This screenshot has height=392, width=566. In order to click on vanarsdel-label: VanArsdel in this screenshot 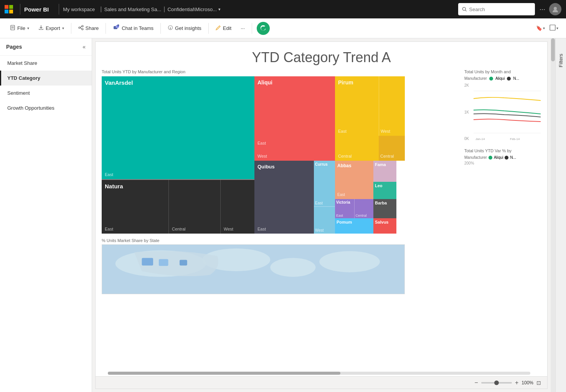, I will do `click(178, 83)`.